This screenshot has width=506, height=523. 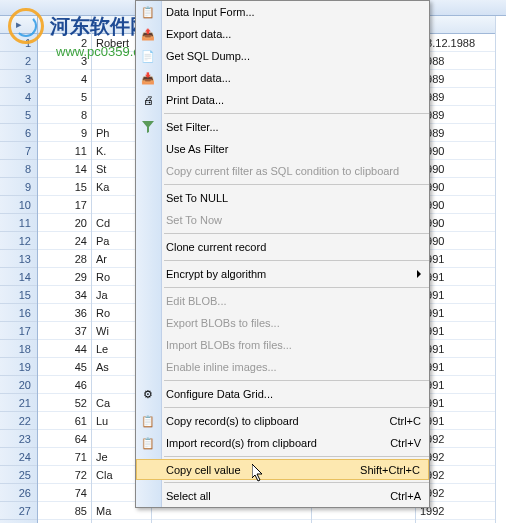 What do you see at coordinates (148, 443) in the screenshot?
I see `paste-icon: 📋` at bounding box center [148, 443].